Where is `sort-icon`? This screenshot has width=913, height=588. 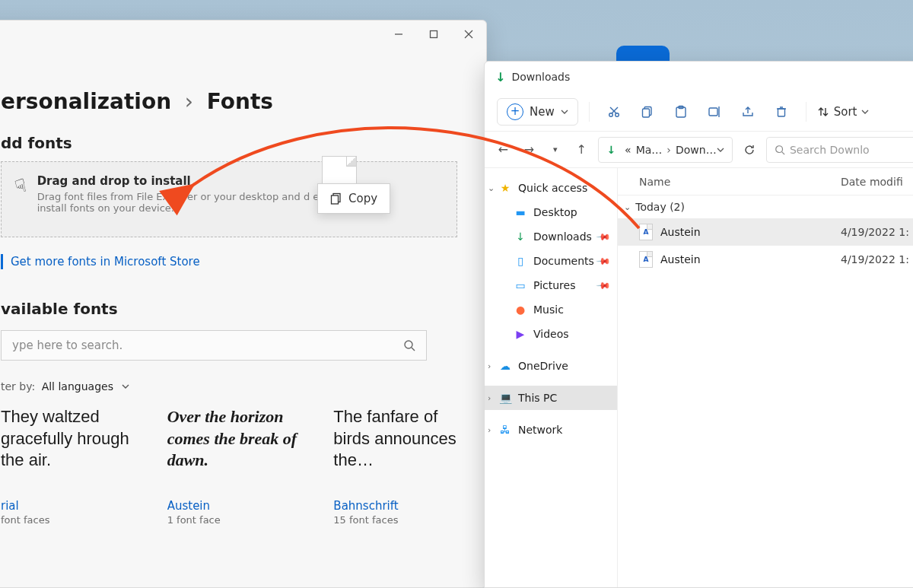
sort-icon is located at coordinates (823, 112).